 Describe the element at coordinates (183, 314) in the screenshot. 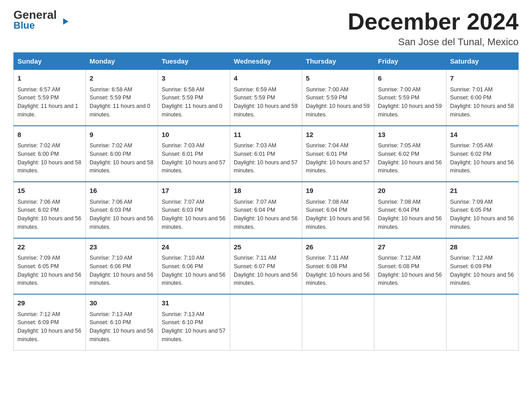

I see `sunrise-text: Sunrise: 7:13 AM` at that location.